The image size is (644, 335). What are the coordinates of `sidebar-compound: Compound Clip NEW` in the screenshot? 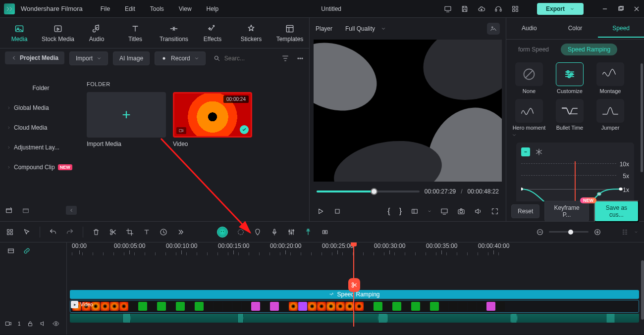 It's located at (41, 167).